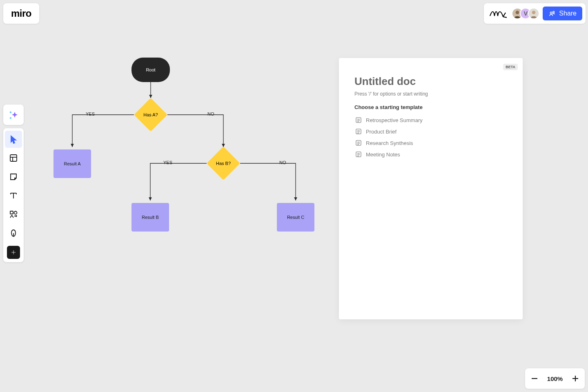  What do you see at coordinates (383, 154) in the screenshot?
I see `template-label: Meeting Notes` at bounding box center [383, 154].